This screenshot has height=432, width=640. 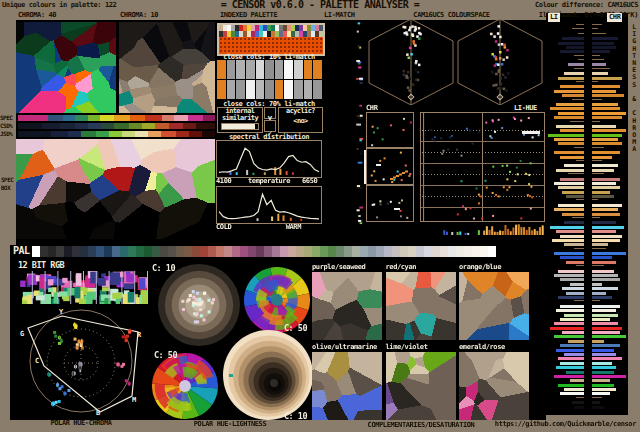 I want to click on pal-colour-strip, so click(x=264, y=252).